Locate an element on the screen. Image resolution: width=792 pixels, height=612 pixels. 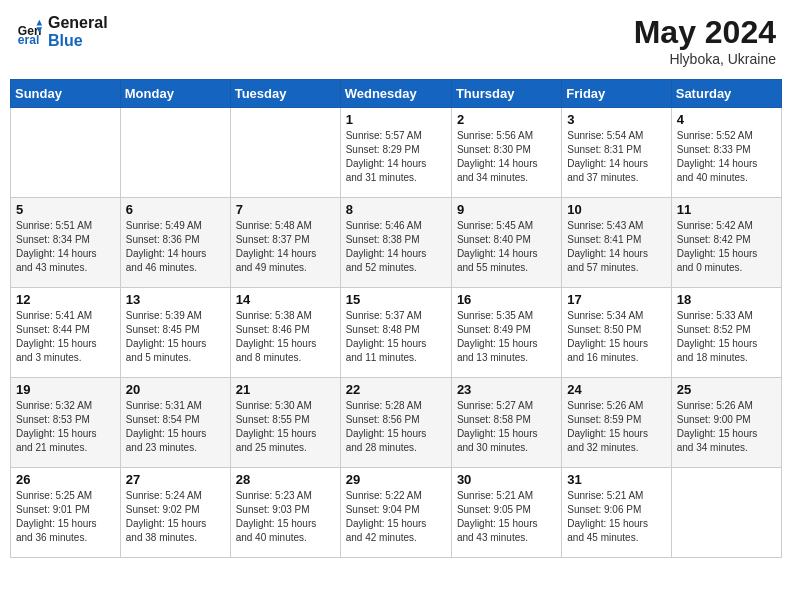
calendar-cell: 29Sunrise: 5:22 AMSunset: 9:04 PMDayligh… is located at coordinates (396, 513).